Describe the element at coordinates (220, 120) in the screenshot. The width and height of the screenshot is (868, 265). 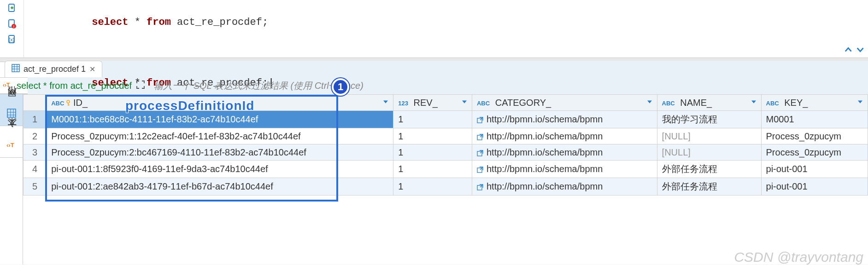
I see `id-cell: M0001:1:bce68c8c-4111-11ef-83b2-ac74b10c…` at that location.